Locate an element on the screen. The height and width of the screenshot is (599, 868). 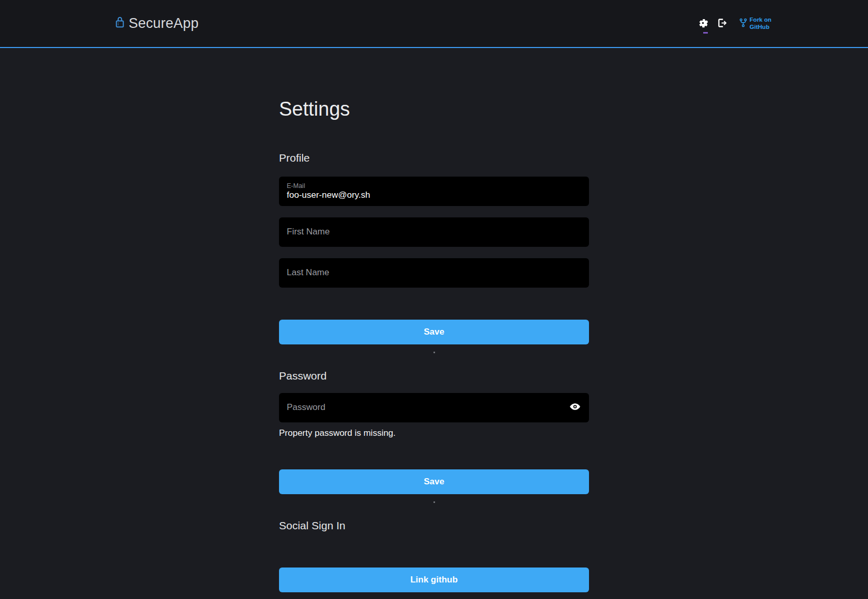
password-section-heading: Password is located at coordinates (434, 376).